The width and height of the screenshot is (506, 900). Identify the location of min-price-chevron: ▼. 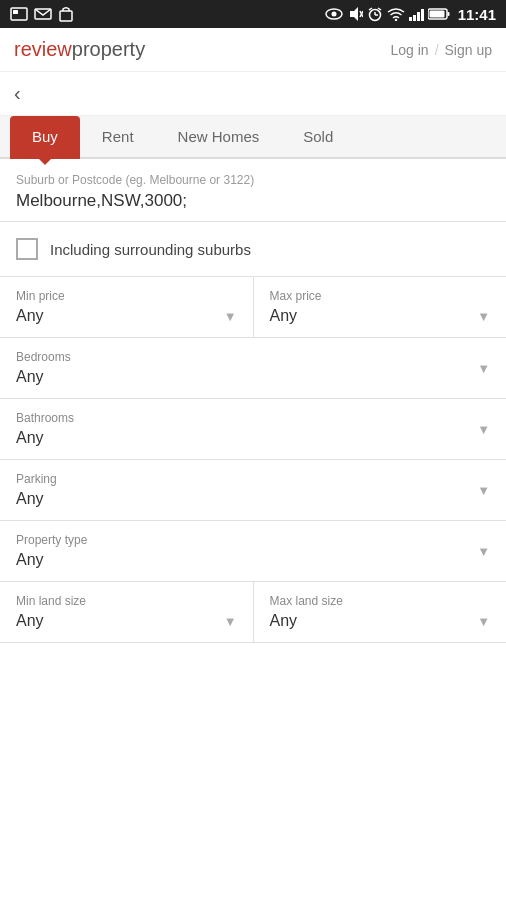
(230, 316).